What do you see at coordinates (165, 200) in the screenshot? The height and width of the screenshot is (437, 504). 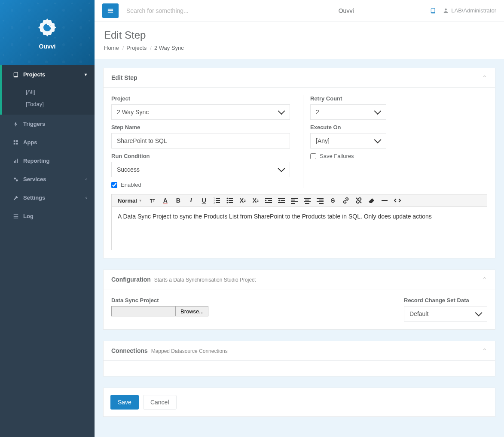 I see `font-color-icon: A` at bounding box center [165, 200].